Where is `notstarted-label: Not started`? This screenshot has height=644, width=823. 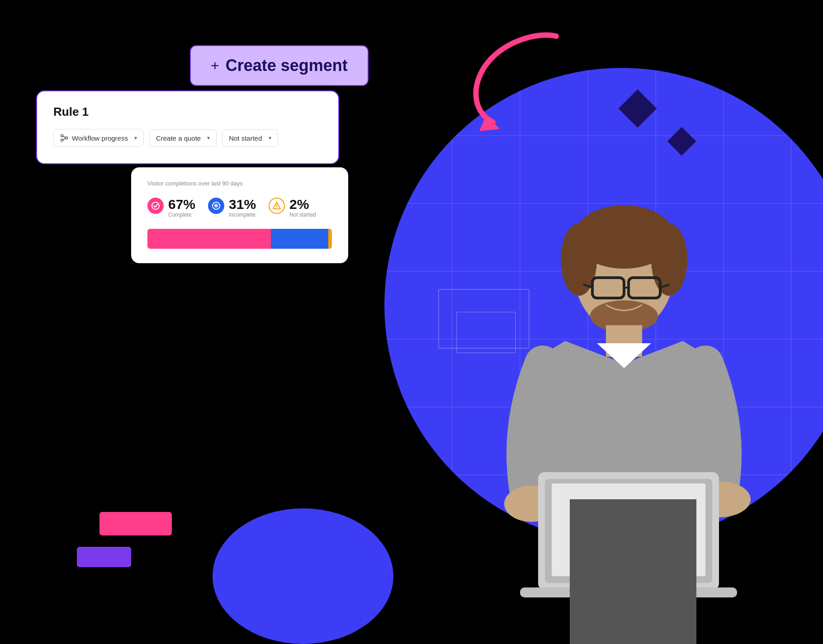 notstarted-label: Not started is located at coordinates (303, 215).